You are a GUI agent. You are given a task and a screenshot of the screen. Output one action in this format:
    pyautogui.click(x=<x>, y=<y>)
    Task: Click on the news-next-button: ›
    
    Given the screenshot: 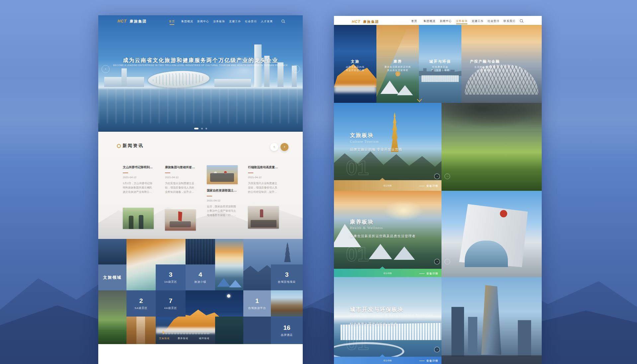 What is the action you would take?
    pyautogui.click(x=284, y=147)
    